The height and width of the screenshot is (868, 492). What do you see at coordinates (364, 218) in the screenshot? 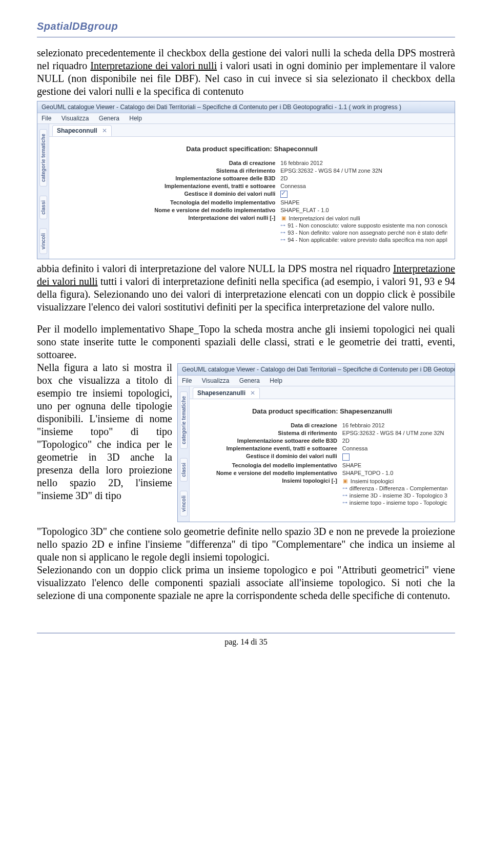
I see `tree-root: ▣Interpretazioni dei valori nulli` at bounding box center [364, 218].